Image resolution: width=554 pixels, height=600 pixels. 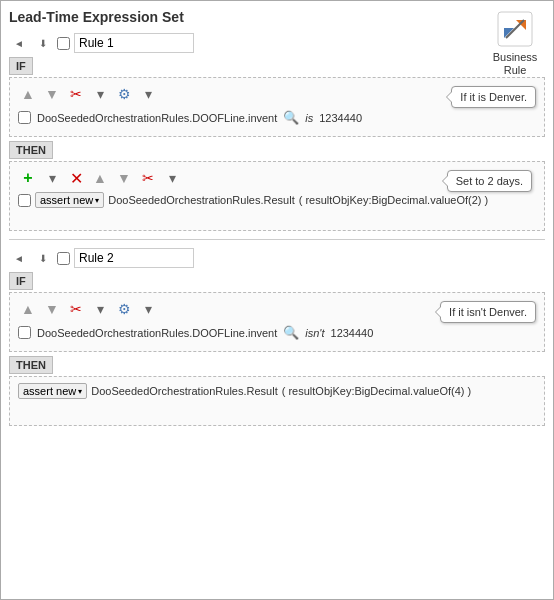 What do you see at coordinates (80, 392) in the screenshot?
I see `rule2-then-assert-dropdown-icon: ▾` at bounding box center [80, 392].